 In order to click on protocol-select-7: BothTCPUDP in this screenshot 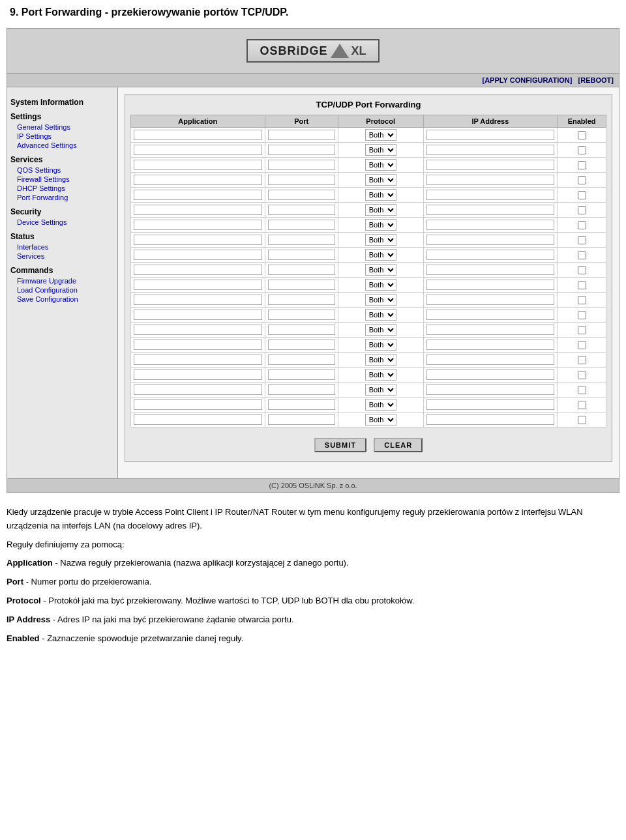, I will do `click(381, 240)`.